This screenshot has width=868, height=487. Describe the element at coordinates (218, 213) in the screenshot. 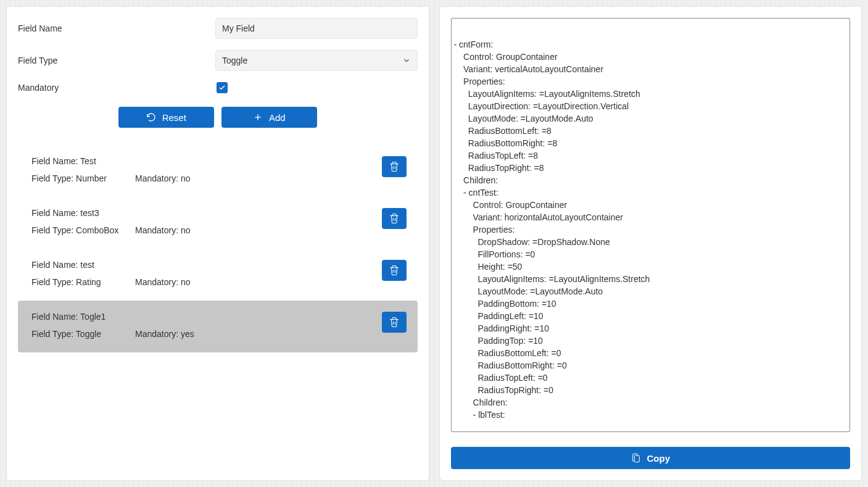

I see `field-card-name: Field Name: test3` at that location.